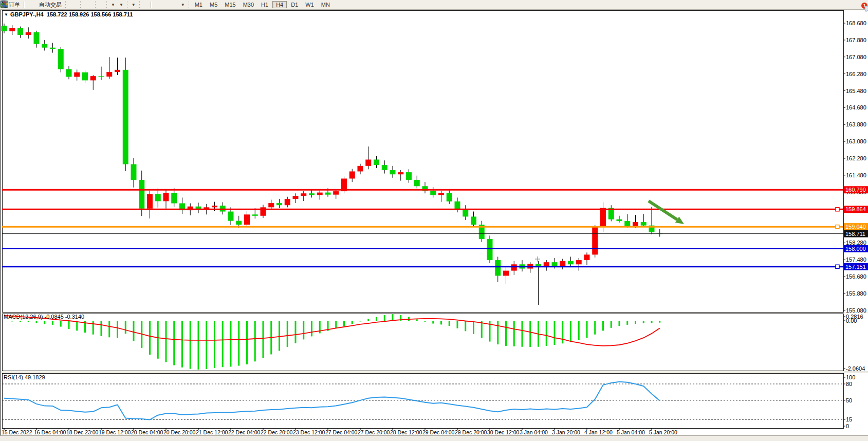 This screenshot has height=441, width=868. What do you see at coordinates (856, 190) in the screenshot?
I see `price-badge-text: 160.790` at bounding box center [856, 190].